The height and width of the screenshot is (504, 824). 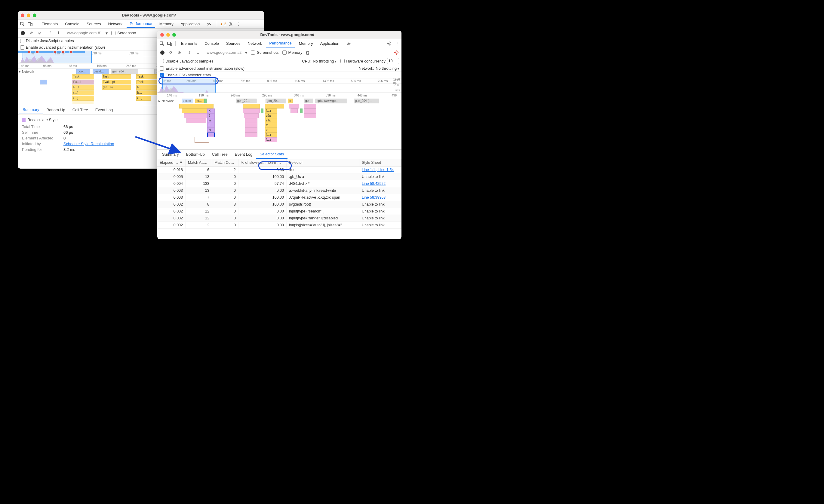 I want to click on stylesheet-link: Line 58:42522, so click(x=381, y=184).